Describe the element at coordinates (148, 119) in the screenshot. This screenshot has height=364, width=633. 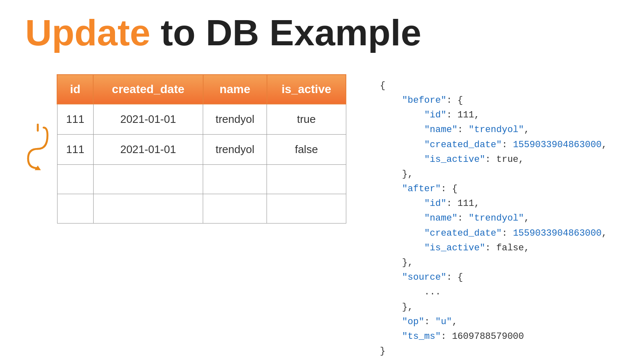
I see `cell-date-1: 2021-01-01` at that location.